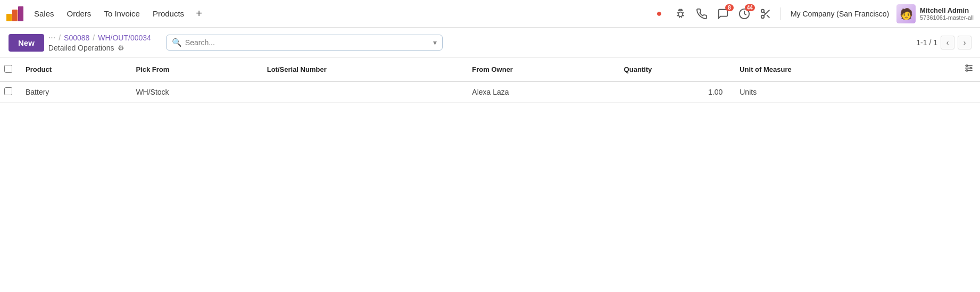 Image resolution: width=980 pixels, height=292 pixels. I want to click on col-lot-serial: Lot/Serial Number, so click(363, 70).